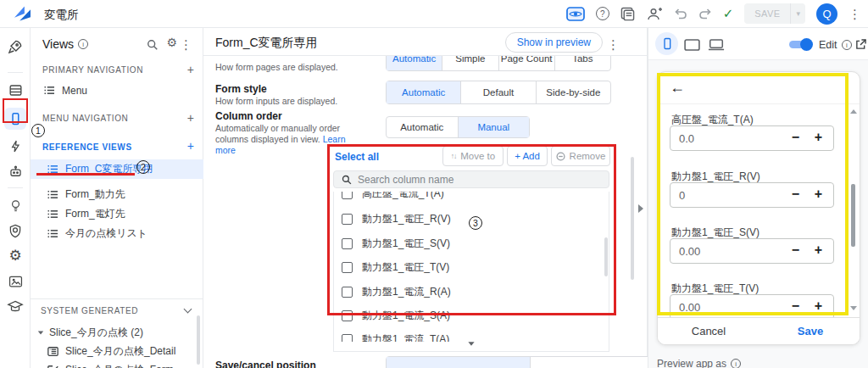 This screenshot has height=368, width=868. I want to click on manage-icon, so click(15, 282).